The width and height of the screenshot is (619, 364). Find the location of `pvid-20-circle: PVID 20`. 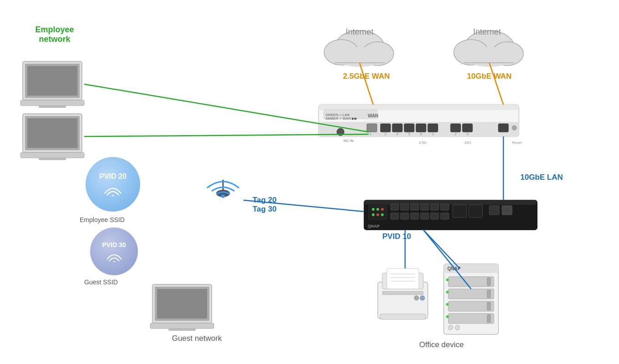

pvid-20-circle: PVID 20 is located at coordinates (113, 184).